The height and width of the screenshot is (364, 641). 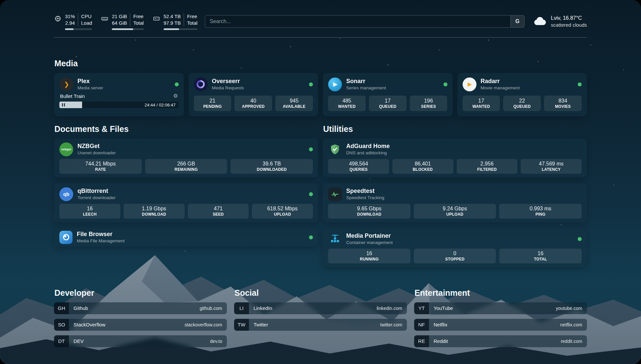 What do you see at coordinates (527, 88) in the screenshot?
I see `app-description: Movie management` at bounding box center [527, 88].